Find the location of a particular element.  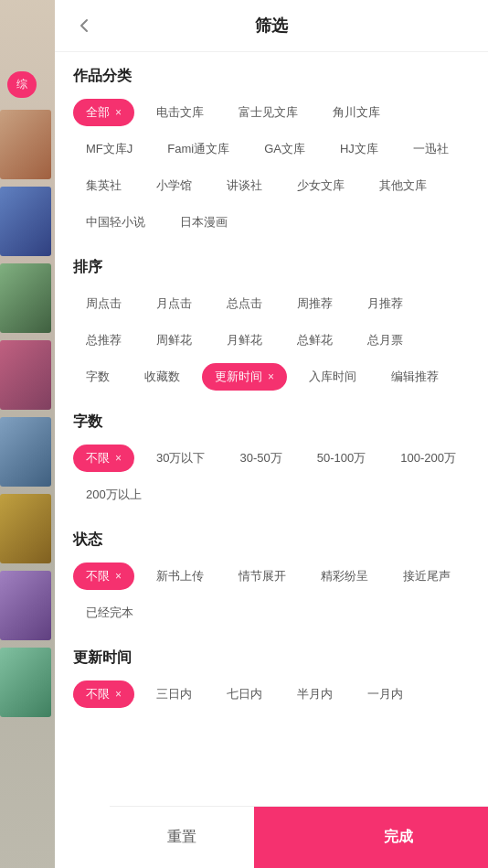

filter-tag: 30-50万 is located at coordinates (260, 458).